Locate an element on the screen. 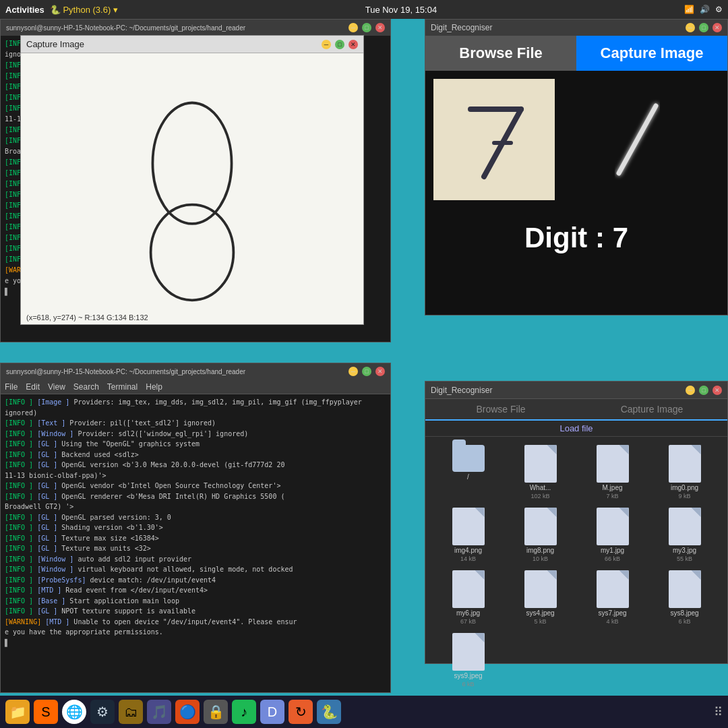  taskbar-ubuntu-icon: 🔵 is located at coordinates (187, 712).